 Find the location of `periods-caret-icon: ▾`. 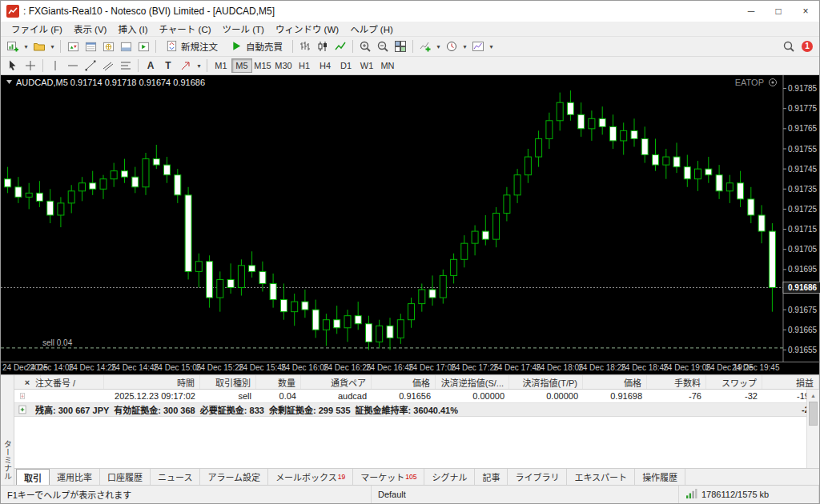

periods-caret-icon: ▾ is located at coordinates (464, 46).